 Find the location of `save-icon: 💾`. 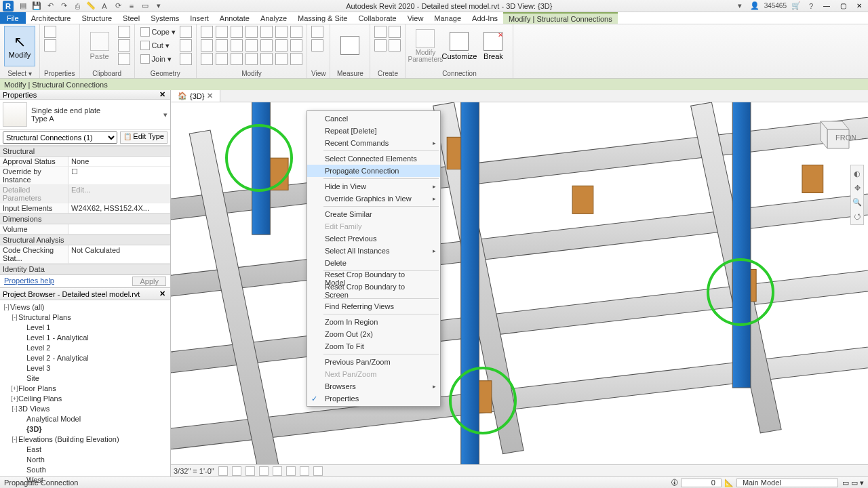

save-icon: 💾 is located at coordinates (37, 6).